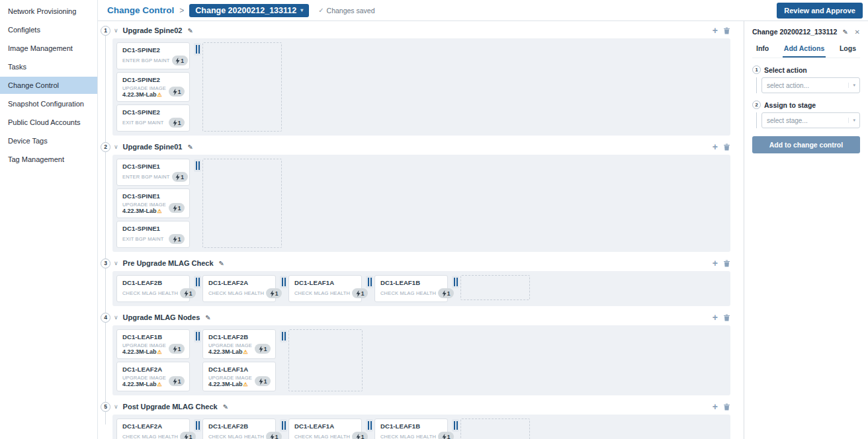 Image resolution: width=868 pixels, height=439 pixels. Describe the element at coordinates (721, 263) in the screenshot. I see `stage-tools: +` at that location.